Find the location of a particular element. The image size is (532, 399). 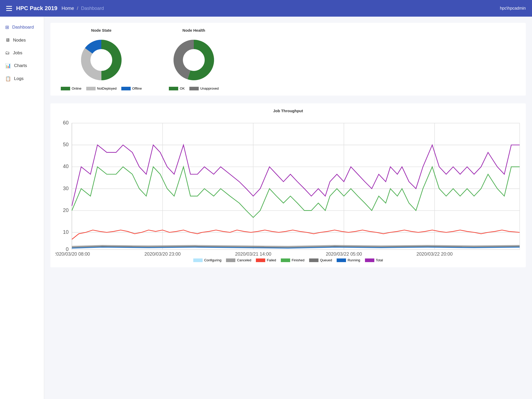

logs-icon: 📋 is located at coordinates (8, 79).